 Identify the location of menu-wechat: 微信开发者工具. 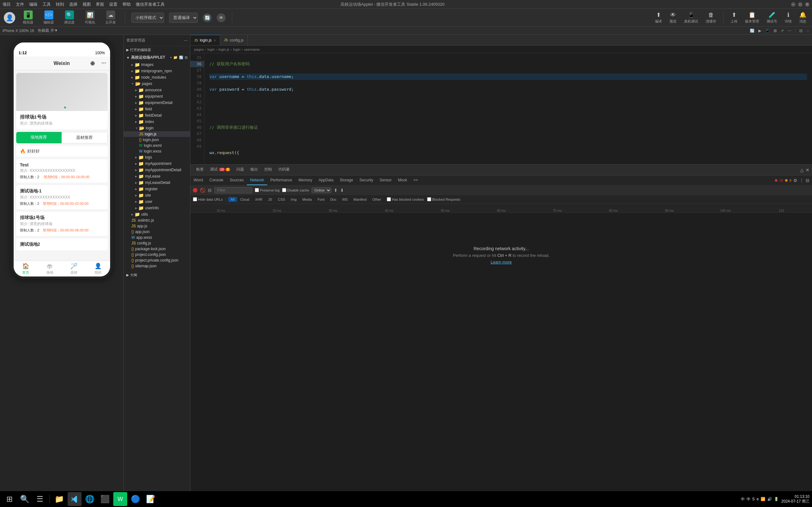
(150, 5).